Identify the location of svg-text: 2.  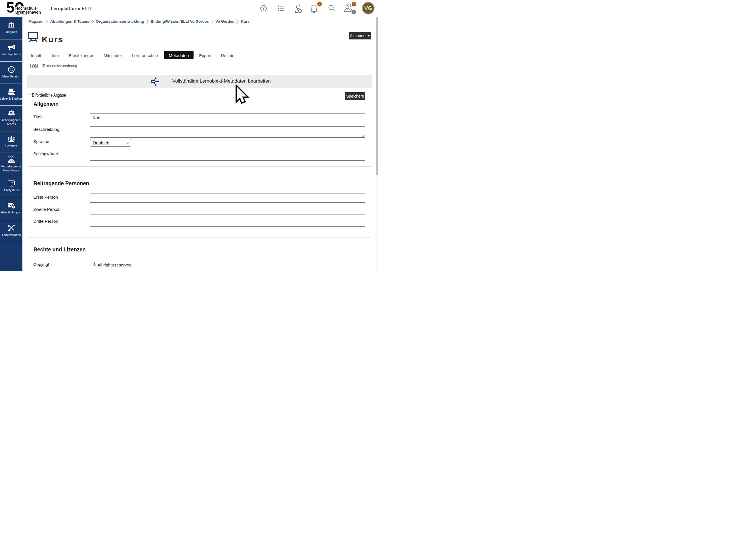
(319, 4).